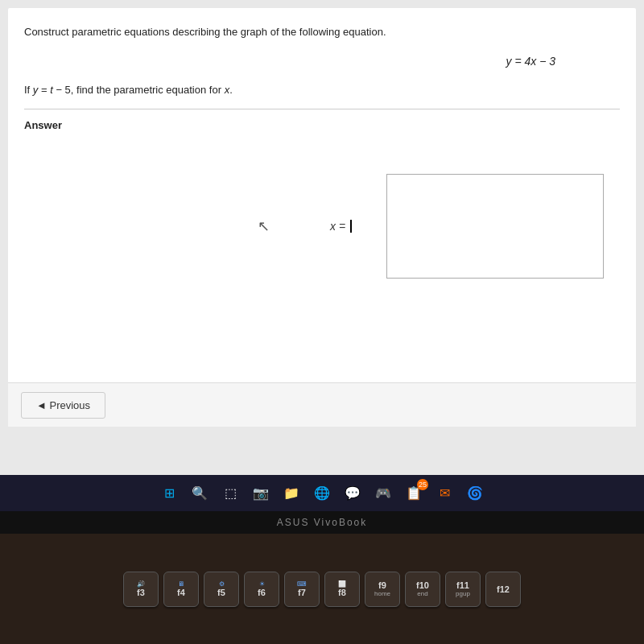 This screenshot has width=644, height=644. What do you see at coordinates (261, 493) in the screenshot?
I see `camera-icon: 📷` at bounding box center [261, 493].